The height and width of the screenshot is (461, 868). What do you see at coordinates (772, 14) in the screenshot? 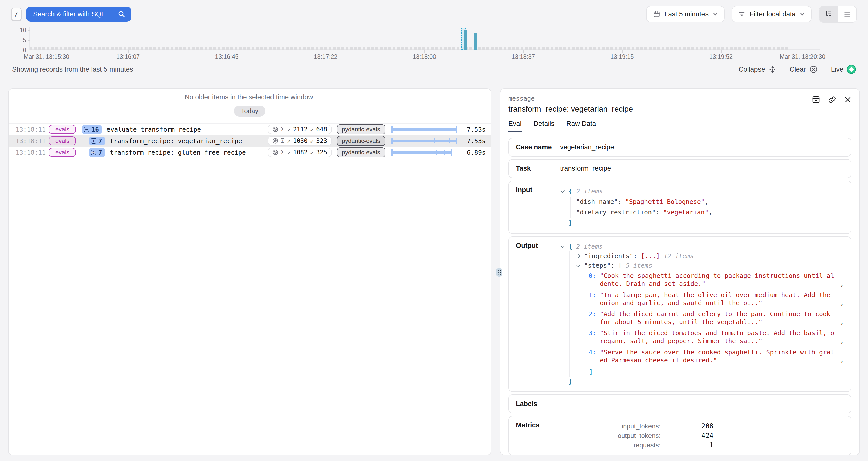
I see `filter-local-data-button: Filter local data` at bounding box center [772, 14].